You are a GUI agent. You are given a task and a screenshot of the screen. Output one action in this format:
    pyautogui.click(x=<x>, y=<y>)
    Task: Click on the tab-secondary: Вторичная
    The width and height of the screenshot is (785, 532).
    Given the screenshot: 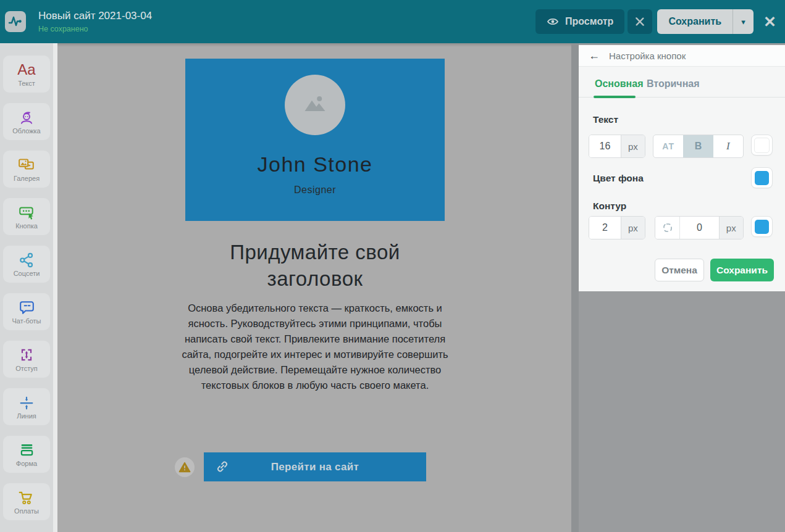 What is the action you would take?
    pyautogui.click(x=673, y=84)
    